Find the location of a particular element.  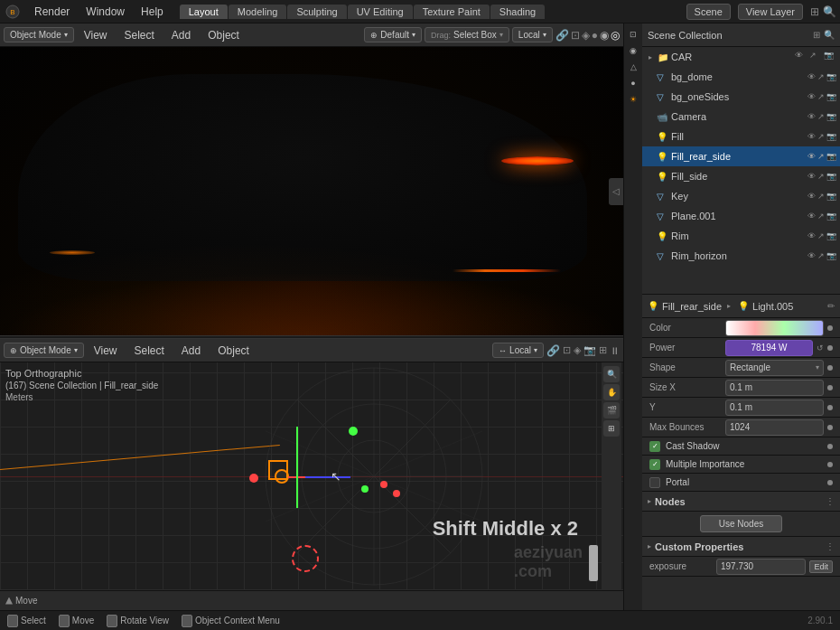

size-x-field: 0.1 m is located at coordinates (775, 388).